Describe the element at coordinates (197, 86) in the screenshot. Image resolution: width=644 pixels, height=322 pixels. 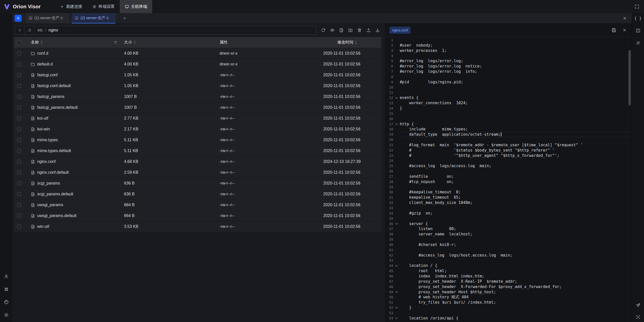
I see `table-row: fastcgi.conf.default 1.05 KB -rw-r--r-- …` at that location.